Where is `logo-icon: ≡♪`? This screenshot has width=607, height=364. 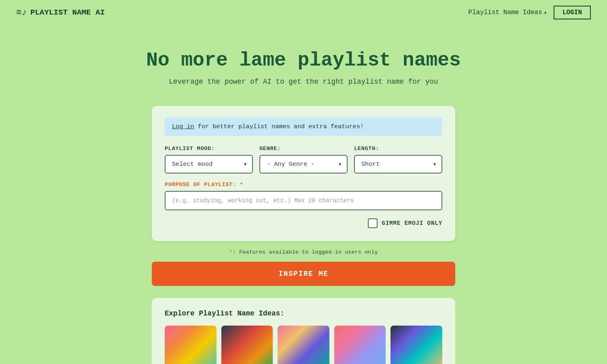 logo-icon: ≡♪ is located at coordinates (22, 13).